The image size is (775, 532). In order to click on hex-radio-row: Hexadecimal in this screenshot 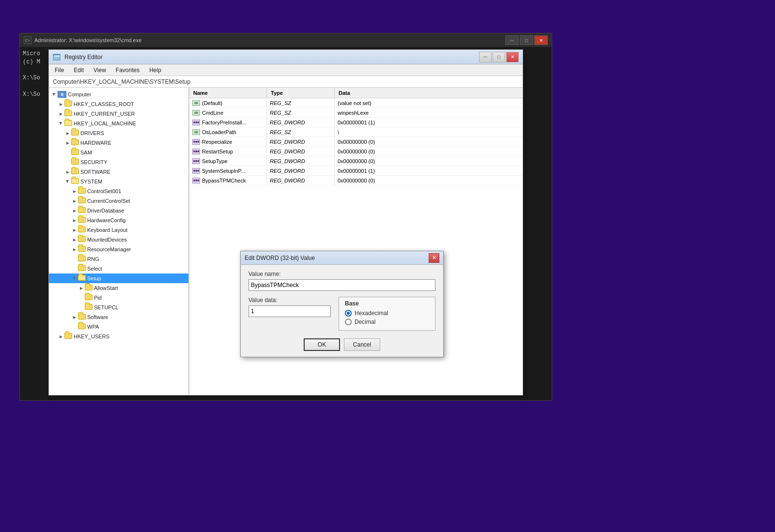, I will do `click(387, 313)`.